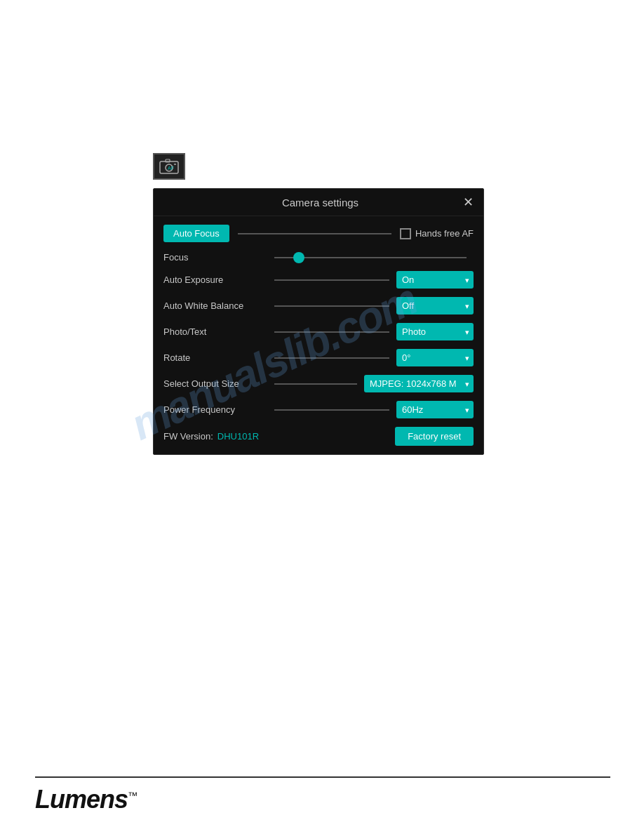 The width and height of the screenshot is (644, 834). I want to click on trademark-symbol: ™, so click(132, 795).